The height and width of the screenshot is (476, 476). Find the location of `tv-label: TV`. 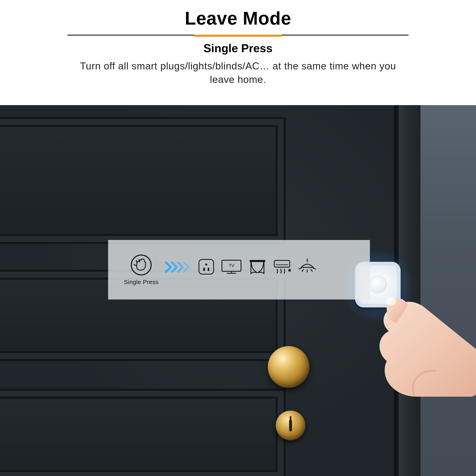

tv-label: TV is located at coordinates (232, 266).